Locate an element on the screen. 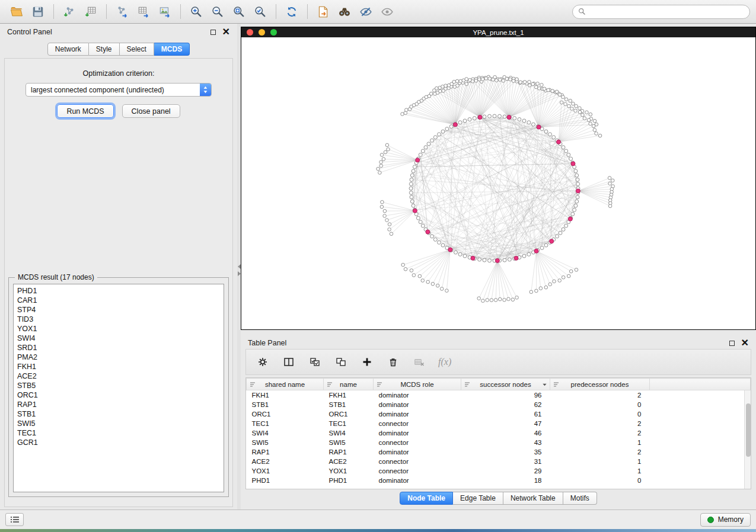 The height and width of the screenshot is (532, 756). mcds-result-item: RAP1 is located at coordinates (120, 405).